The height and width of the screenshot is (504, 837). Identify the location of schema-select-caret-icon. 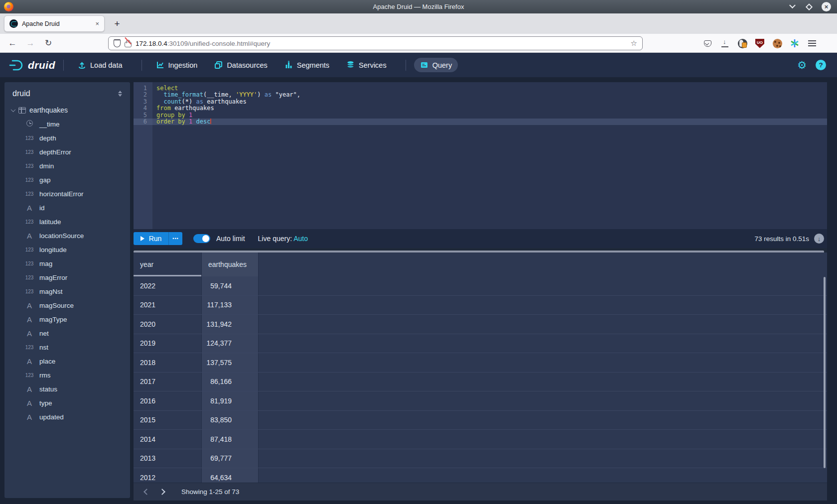
(120, 94).